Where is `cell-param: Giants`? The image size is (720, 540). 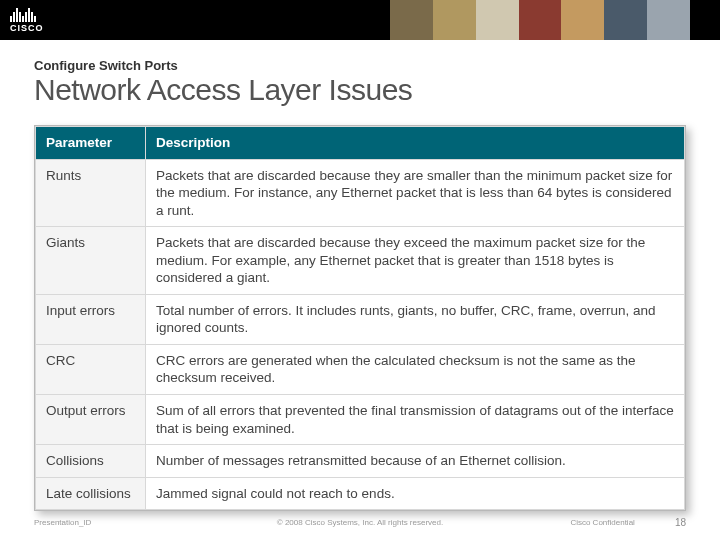 cell-param: Giants is located at coordinates (91, 261).